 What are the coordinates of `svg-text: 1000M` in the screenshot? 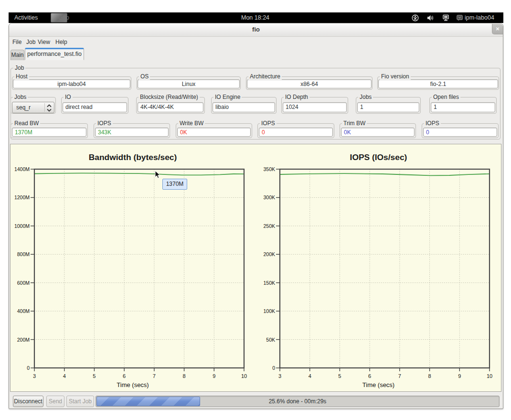 It's located at (22, 226).